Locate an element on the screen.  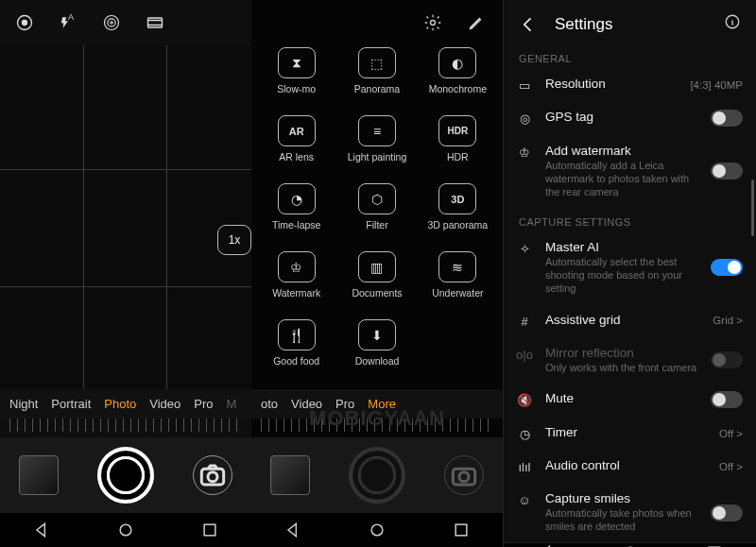
toggle-master-ai is located at coordinates (727, 267).